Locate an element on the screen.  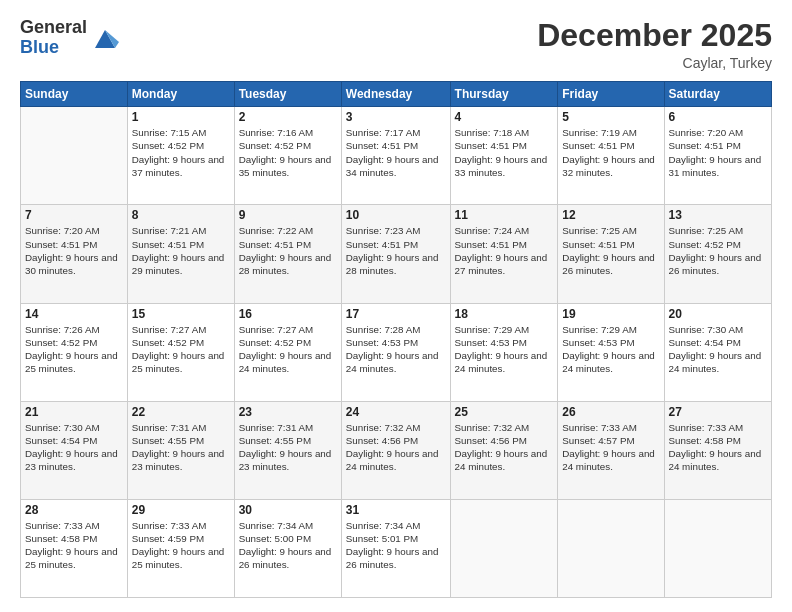
day-number: 15 is located at coordinates (181, 314).